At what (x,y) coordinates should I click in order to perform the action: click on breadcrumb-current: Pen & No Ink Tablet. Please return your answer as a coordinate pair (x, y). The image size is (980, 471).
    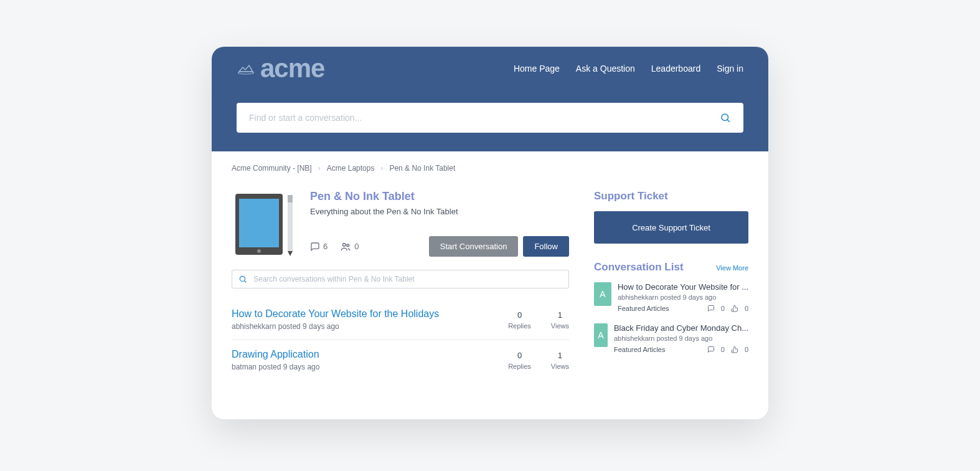
    Looking at the image, I should click on (422, 168).